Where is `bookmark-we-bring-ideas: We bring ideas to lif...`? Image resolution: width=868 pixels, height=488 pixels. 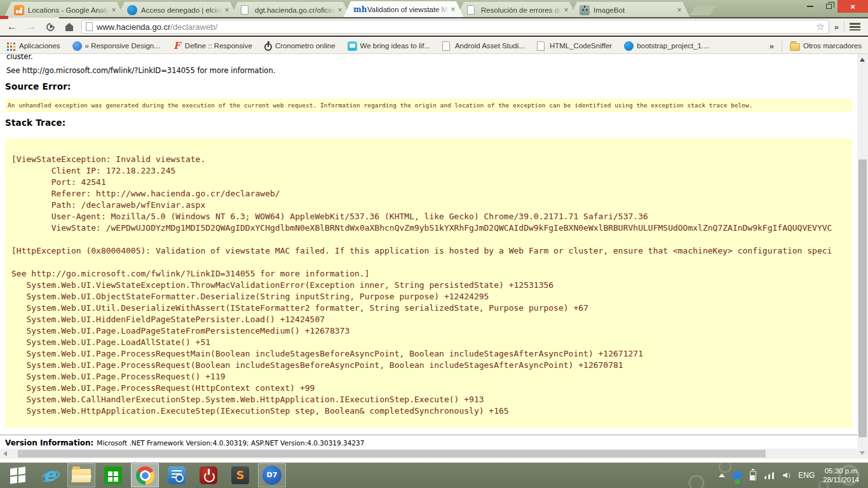
bookmark-we-bring-ideas: We bring ideas to lif... is located at coordinates (389, 46).